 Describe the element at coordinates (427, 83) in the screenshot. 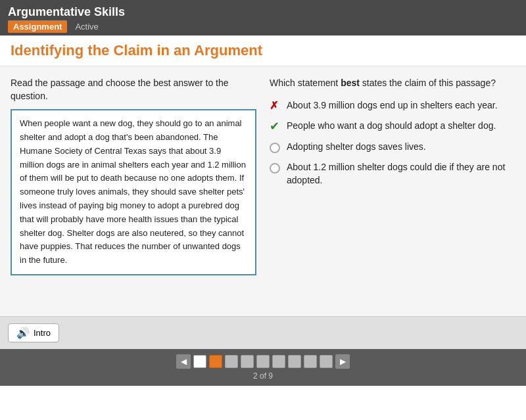

I see `question-suffix: states the claim of this passage?` at that location.